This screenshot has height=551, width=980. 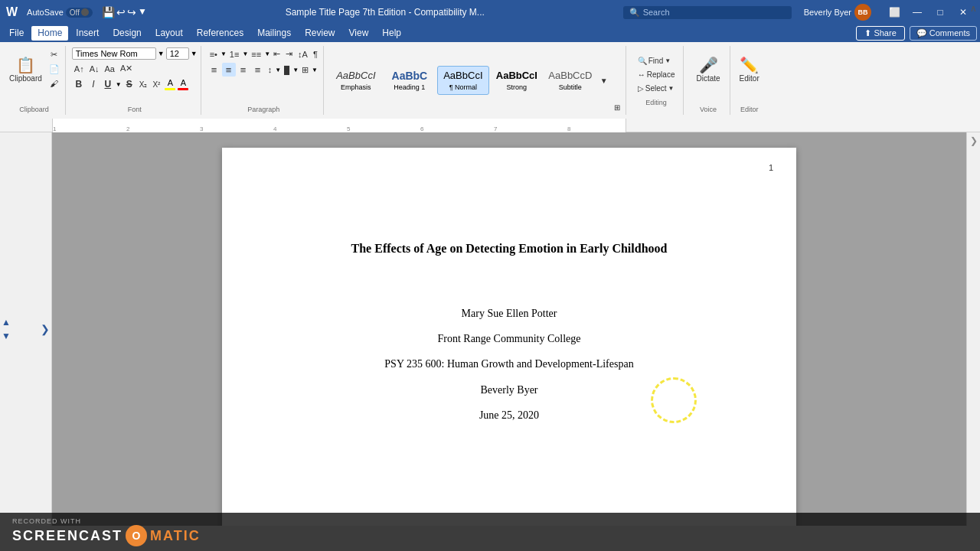 I want to click on menu-layout: Layout, so click(x=169, y=34).